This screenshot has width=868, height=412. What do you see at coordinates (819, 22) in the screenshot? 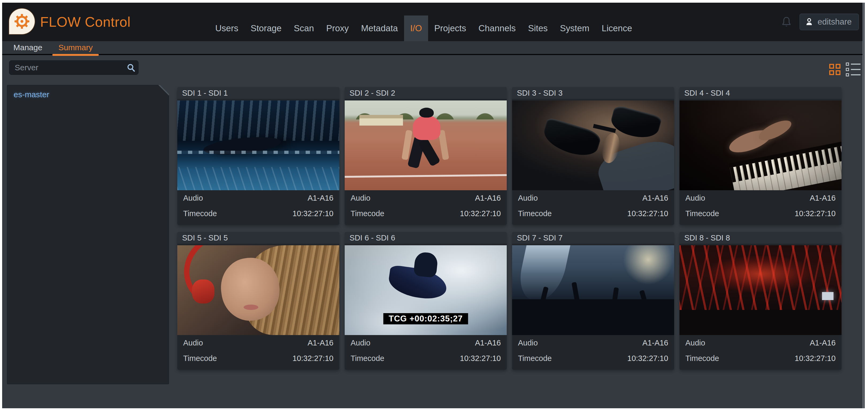
I see `header-right-cluster: editshare` at bounding box center [819, 22].